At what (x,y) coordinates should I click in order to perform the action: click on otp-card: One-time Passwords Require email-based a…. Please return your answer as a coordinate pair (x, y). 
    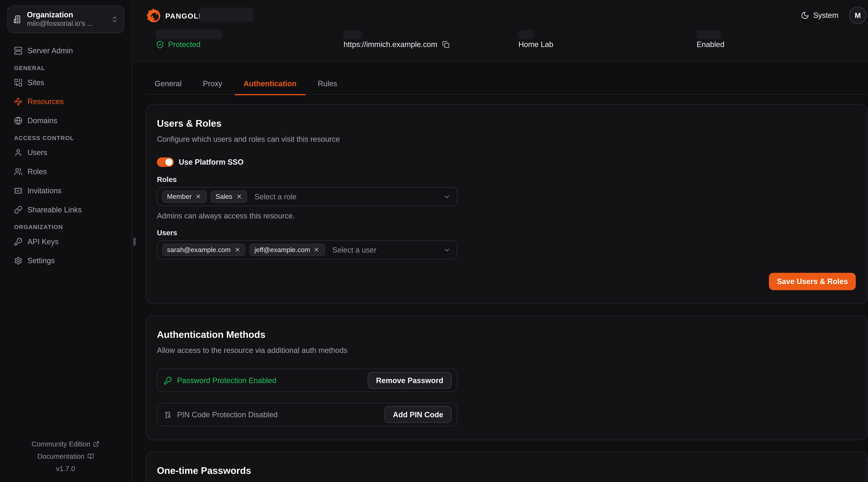
    Looking at the image, I should click on (506, 467).